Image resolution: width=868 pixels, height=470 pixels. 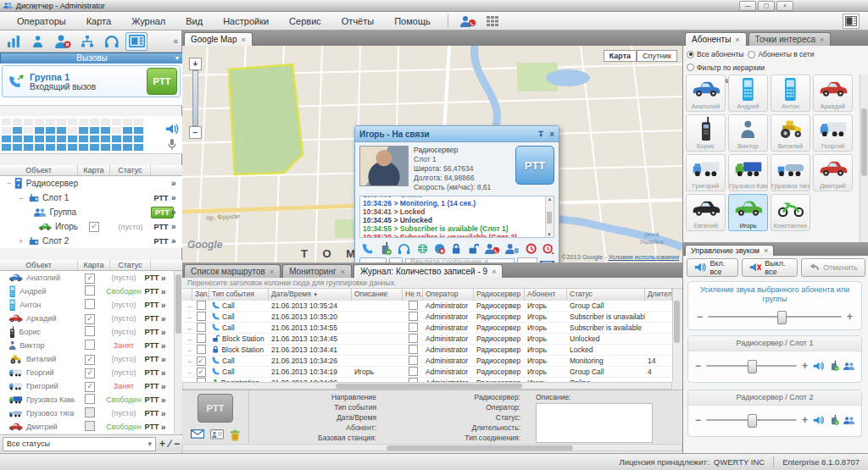 What do you see at coordinates (246, 21) in the screenshot?
I see `menu-4: Настройки` at bounding box center [246, 21].